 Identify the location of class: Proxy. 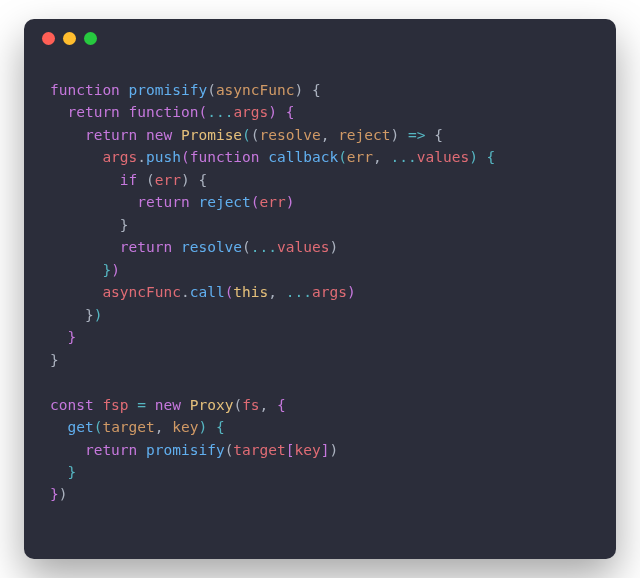
(212, 405).